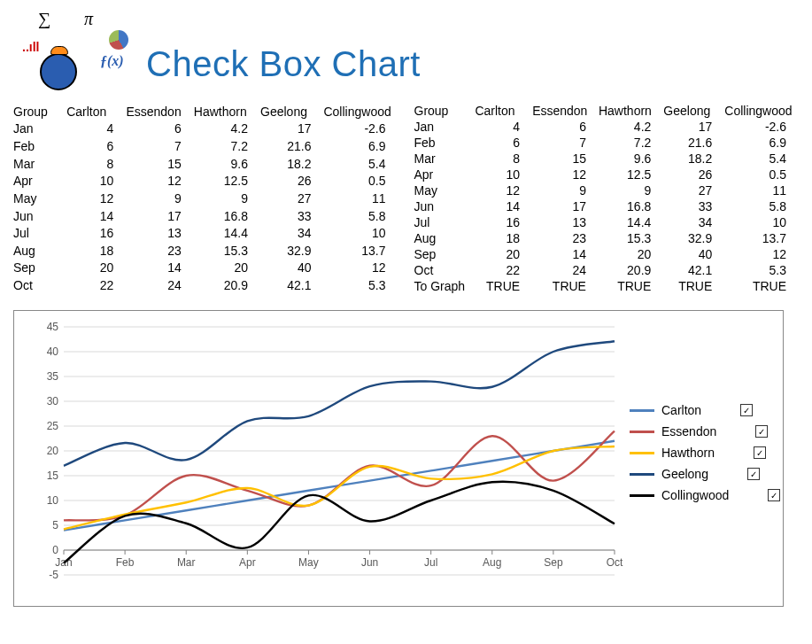 The image size is (812, 644). Describe the element at coordinates (607, 270) in the screenshot. I see `table-row: Oct222420.942.15.3` at that location.